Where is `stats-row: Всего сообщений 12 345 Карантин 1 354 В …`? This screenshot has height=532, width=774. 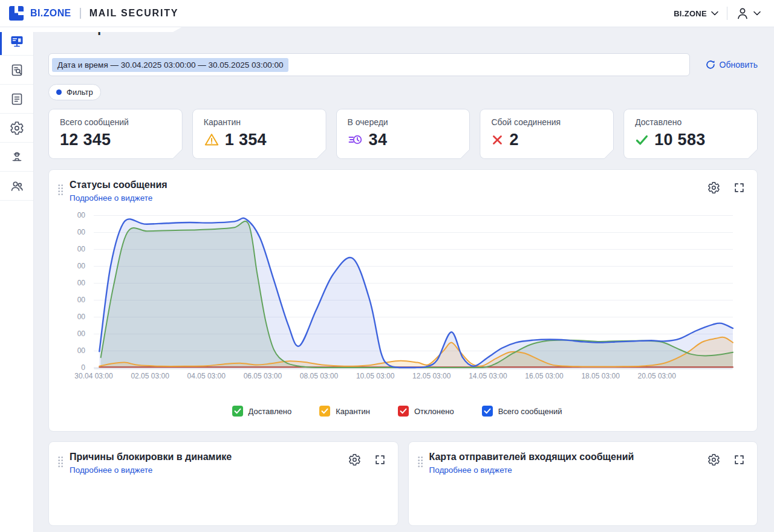
stats-row: Всего сообщений 12 345 Карантин 1 354 В … is located at coordinates (403, 134).